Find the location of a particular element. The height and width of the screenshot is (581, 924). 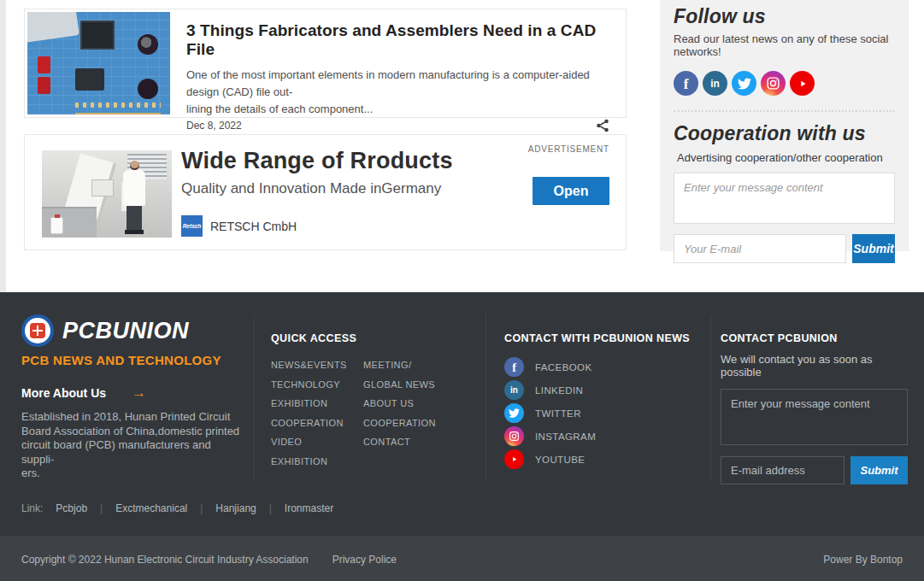

logo-core is located at coordinates (38, 331).